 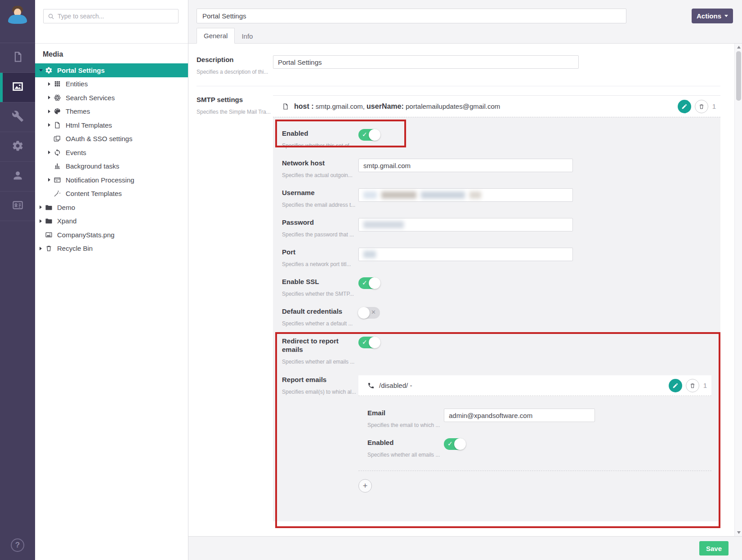 I want to click on username-key: userName:, so click(x=385, y=106).